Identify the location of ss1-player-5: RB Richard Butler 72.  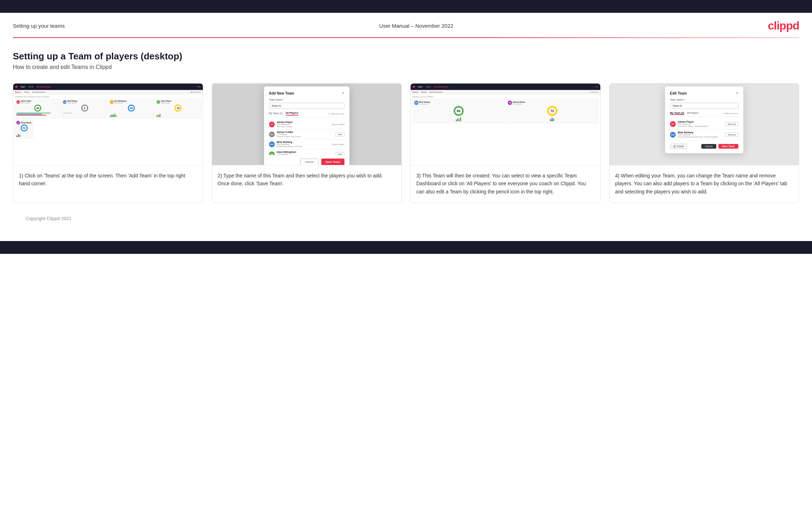
(24, 129).